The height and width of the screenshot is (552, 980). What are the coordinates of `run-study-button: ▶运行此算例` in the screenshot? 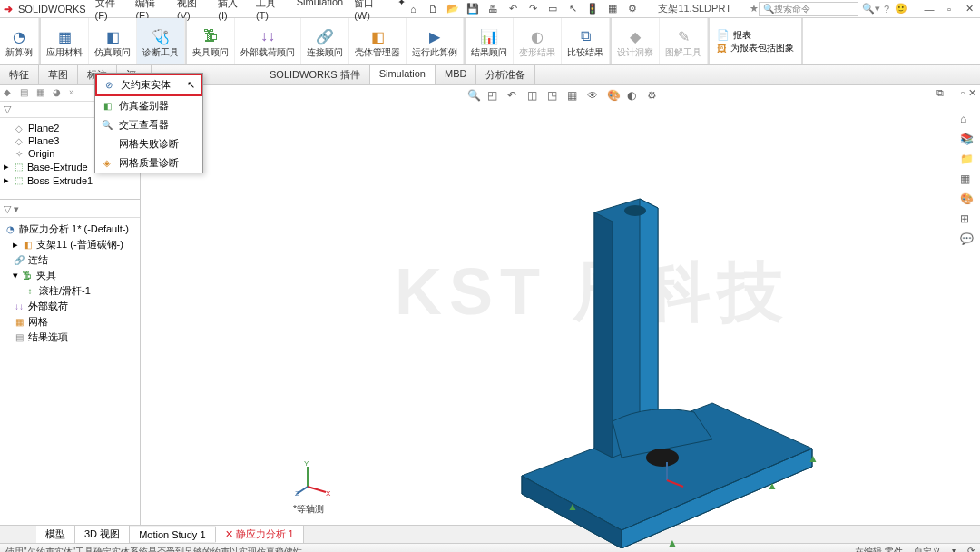 It's located at (436, 42).